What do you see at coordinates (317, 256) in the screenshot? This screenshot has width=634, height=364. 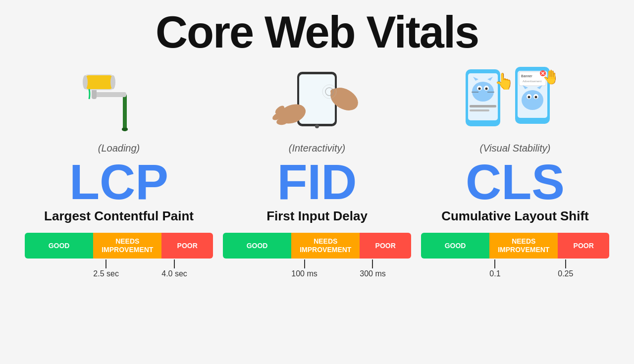 I see `fid-bar-container: GOOD NEEDS IMPROVEMENT POOR 100 ms 300 m…` at bounding box center [317, 256].